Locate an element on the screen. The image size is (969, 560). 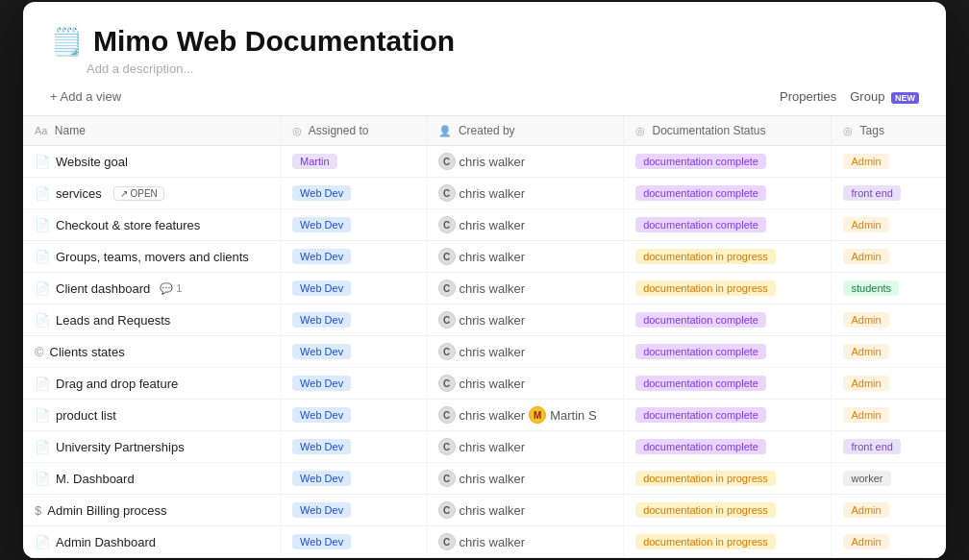
cell-name: 📄Drag and drop feature is located at coordinates (152, 384).